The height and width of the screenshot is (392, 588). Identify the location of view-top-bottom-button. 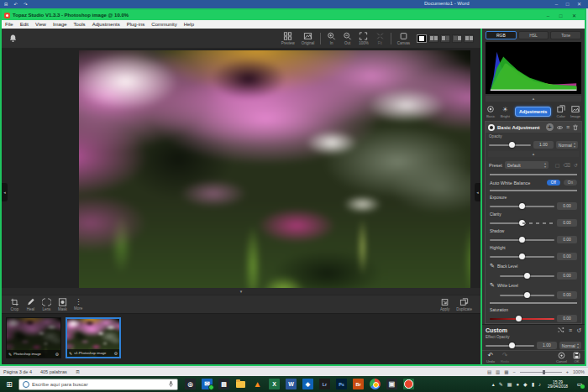
(469, 39).